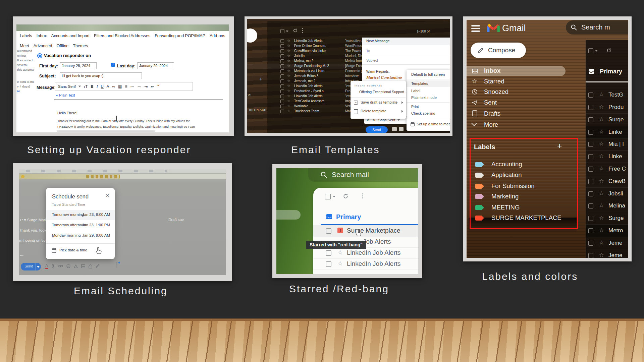 This screenshot has height=362, width=644. What do you see at coordinates (363, 175) in the screenshot?
I see `search-bar: Search mail` at bounding box center [363, 175].